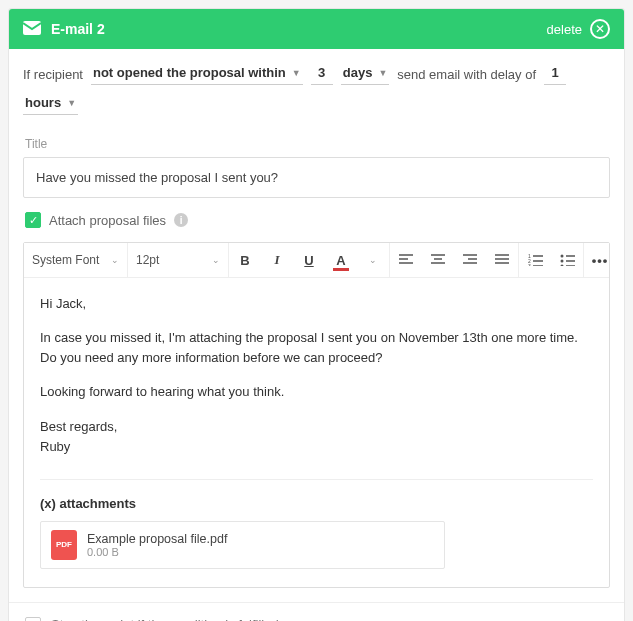  What do you see at coordinates (66, 260) in the screenshot?
I see `font-family-value: System Font` at bounding box center [66, 260].